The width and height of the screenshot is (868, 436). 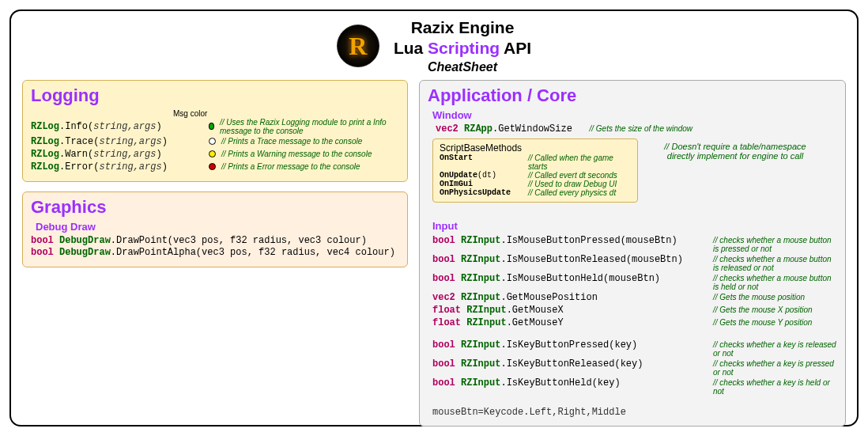 What do you see at coordinates (292, 141) in the screenshot?
I see `comment: // Prints a Trace message to the console` at bounding box center [292, 141].